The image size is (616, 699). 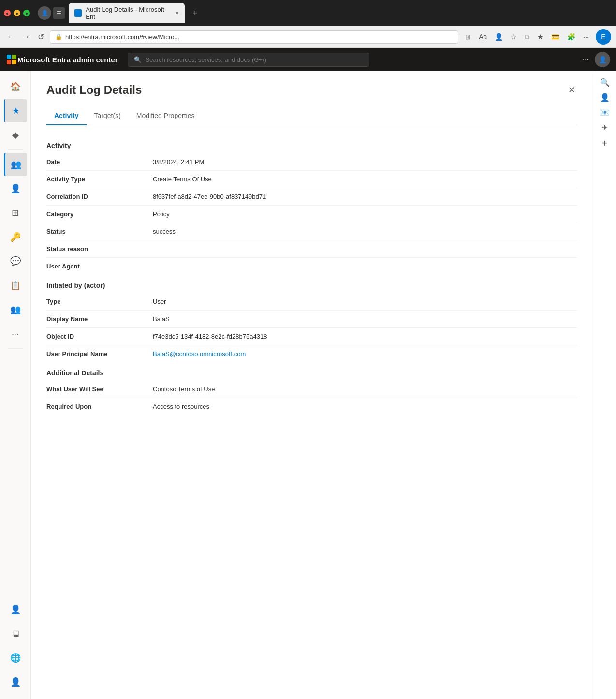 What do you see at coordinates (312, 249) in the screenshot?
I see `field-status-reason: Status reason` at bounding box center [312, 249].